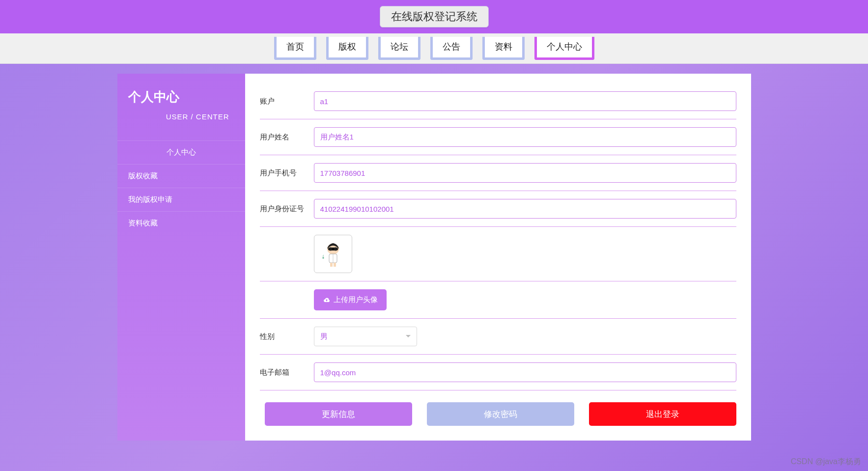  I want to click on label-gender: 性别, so click(287, 337).